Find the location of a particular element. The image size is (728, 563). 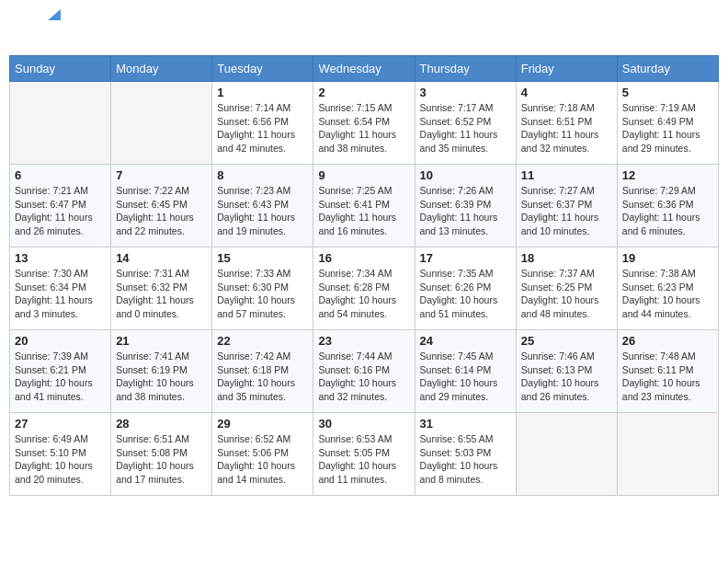

calendar-week-row: 6Sunrise: 7:21 AMSunset: 6:47 PMDaylight… is located at coordinates (364, 206).